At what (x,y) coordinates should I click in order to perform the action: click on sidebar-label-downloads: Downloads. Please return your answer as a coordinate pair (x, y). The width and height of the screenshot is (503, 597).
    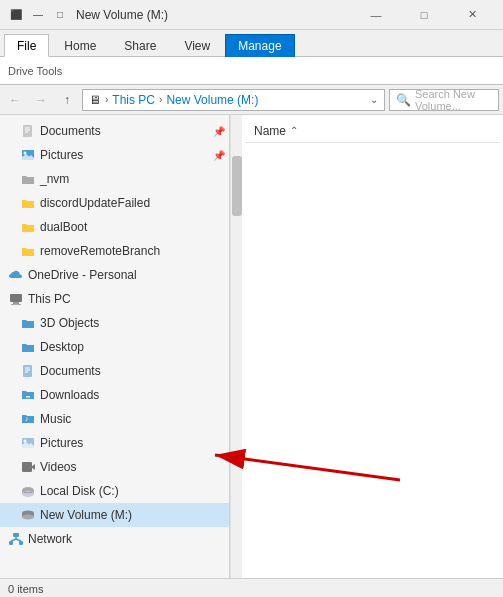
    Looking at the image, I should click on (70, 395).